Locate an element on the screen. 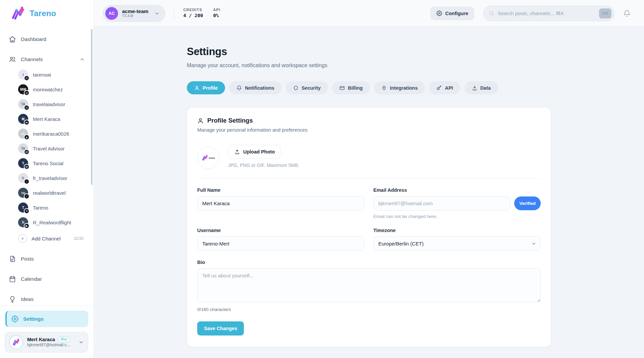 Image resolution: width=644 pixels, height=358 pixels. page-title: Settings is located at coordinates (369, 52).